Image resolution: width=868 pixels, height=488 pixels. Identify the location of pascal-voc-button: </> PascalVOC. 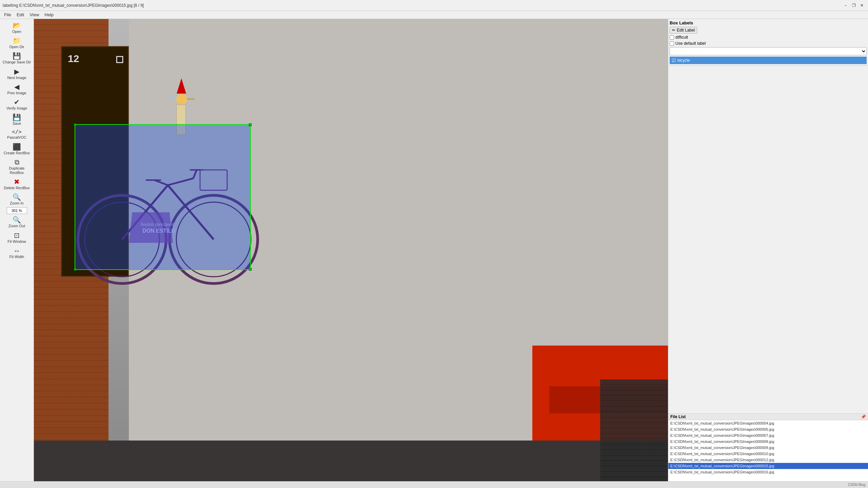
(17, 134).